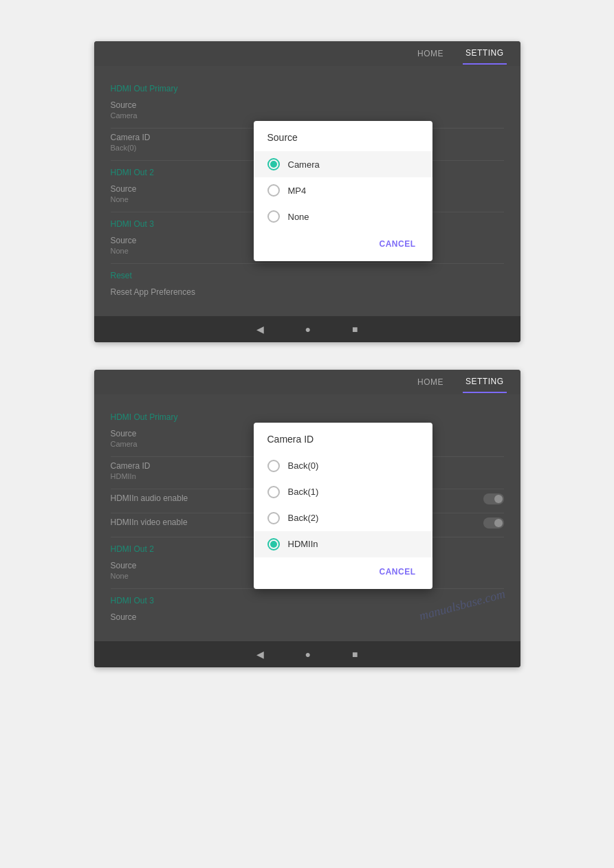 Image resolution: width=614 pixels, height=868 pixels. What do you see at coordinates (485, 54) in the screenshot?
I see `tab-setting-1: SETTING` at bounding box center [485, 54].